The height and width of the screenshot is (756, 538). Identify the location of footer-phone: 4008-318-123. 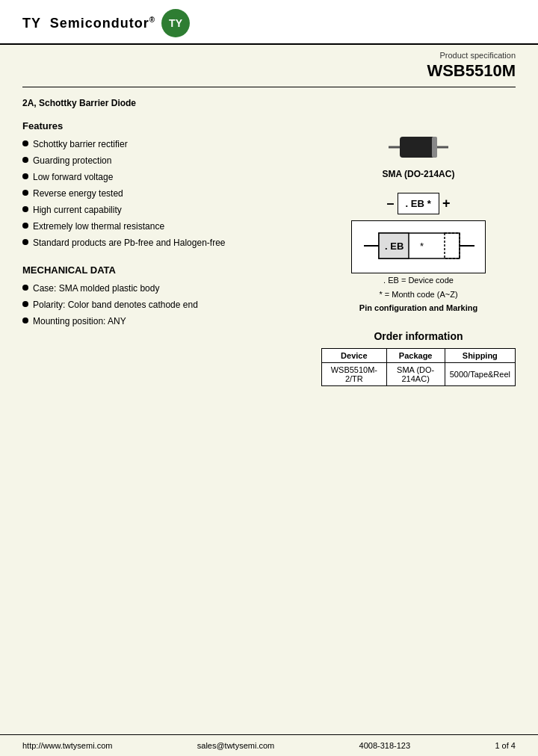
(386, 746).